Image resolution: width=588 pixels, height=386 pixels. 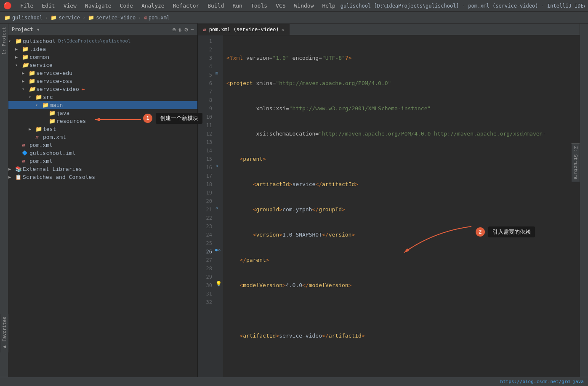 I want to click on tree-item-external-libs: ▶ 📚 External Libraries, so click(x=103, y=169).